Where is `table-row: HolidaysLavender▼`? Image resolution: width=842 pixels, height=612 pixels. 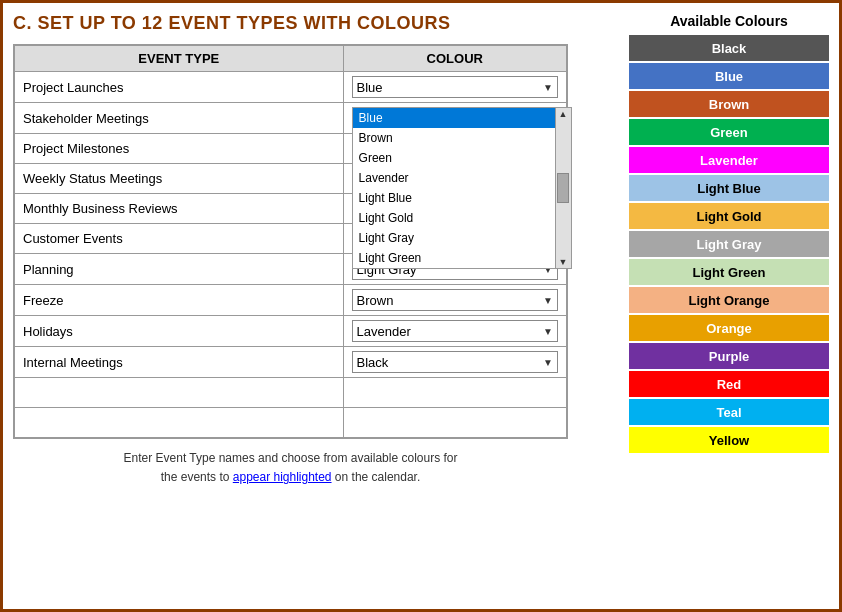
table-row: HolidaysLavender▼ is located at coordinates (291, 332).